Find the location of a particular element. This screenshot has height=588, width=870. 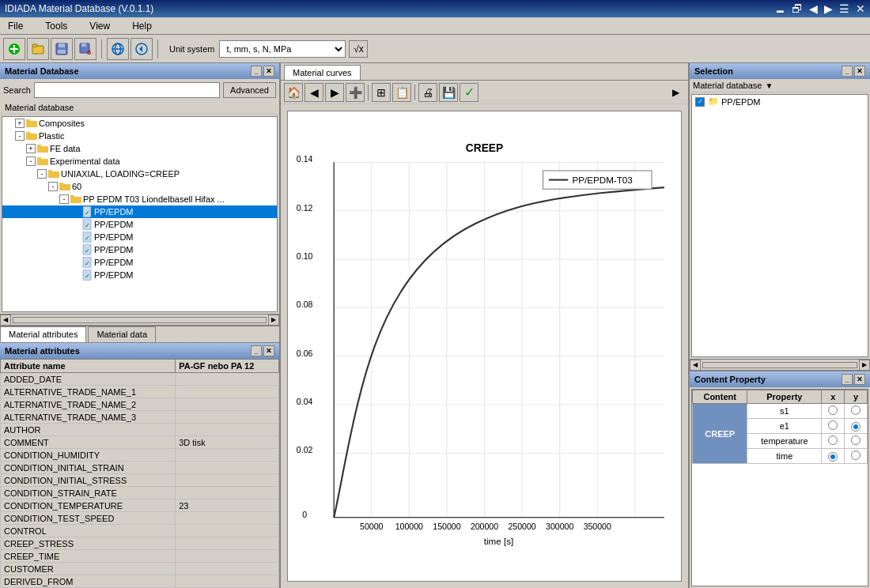

attr-table-row: ADDED_DATE is located at coordinates (140, 379).